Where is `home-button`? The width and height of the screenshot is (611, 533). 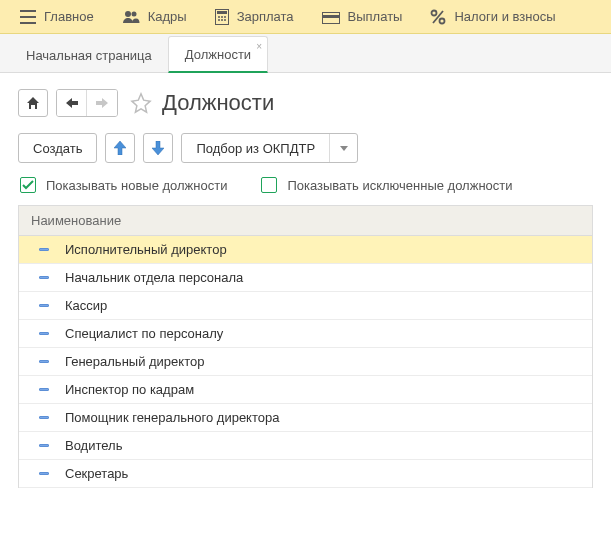 home-button is located at coordinates (33, 103).